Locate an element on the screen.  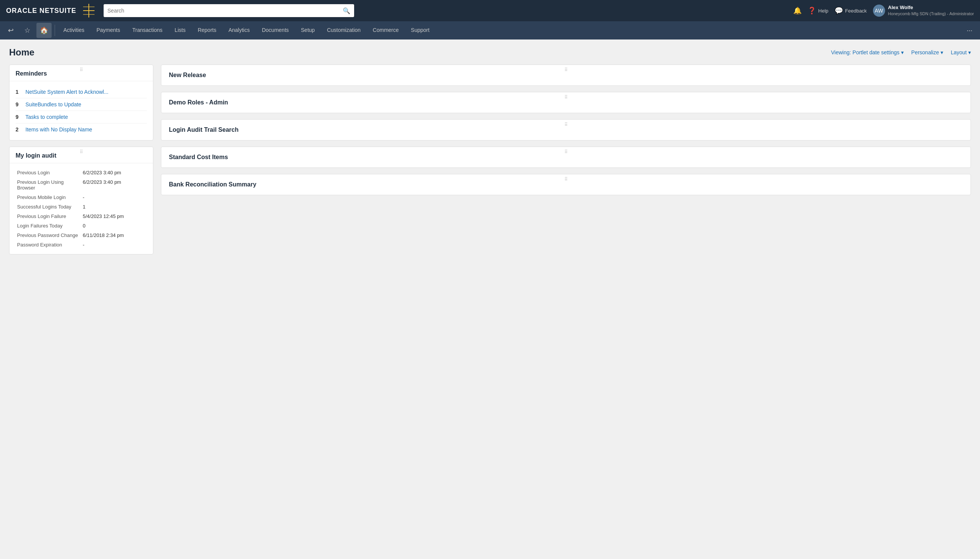
nav-documents: Documents is located at coordinates (276, 30).